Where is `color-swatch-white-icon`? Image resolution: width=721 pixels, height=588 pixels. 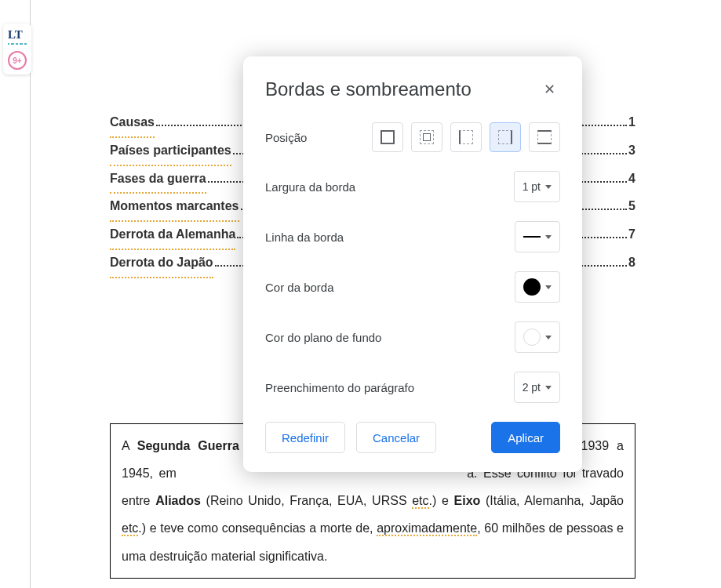
color-swatch-white-icon is located at coordinates (532, 337).